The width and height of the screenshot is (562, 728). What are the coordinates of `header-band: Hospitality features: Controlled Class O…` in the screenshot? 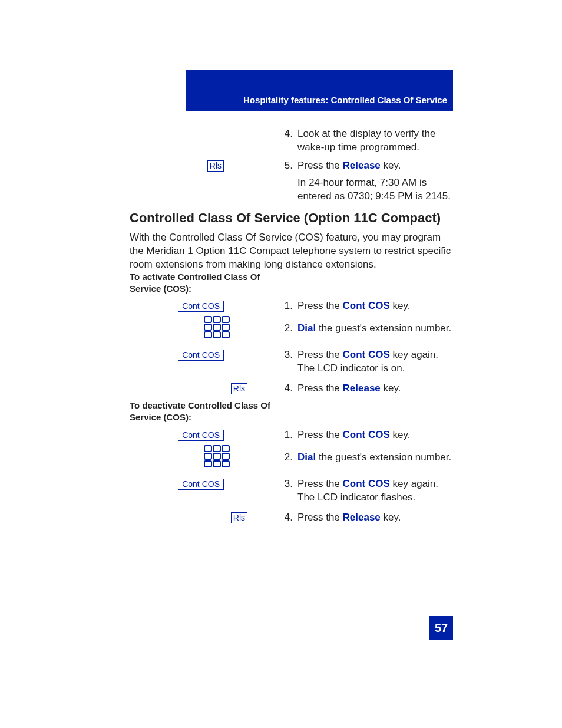 It's located at (319, 90).